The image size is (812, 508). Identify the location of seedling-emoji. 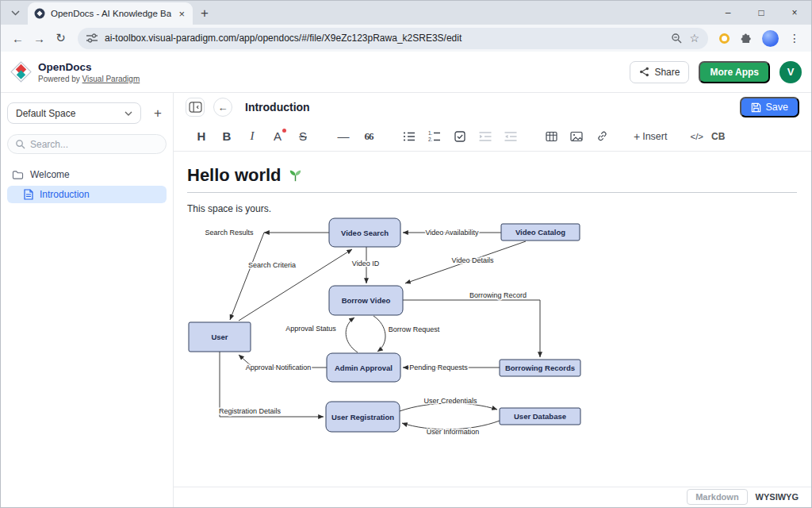
(295, 175).